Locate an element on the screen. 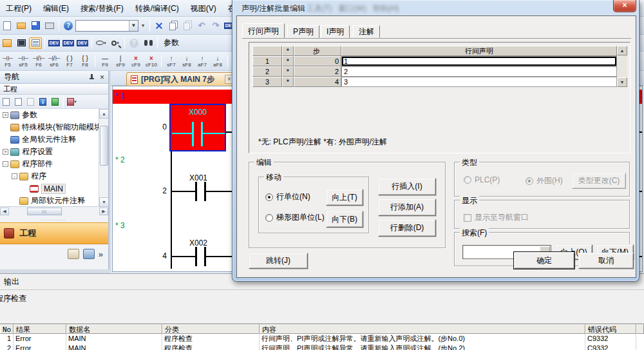  close-icon: × is located at coordinates (102, 77).